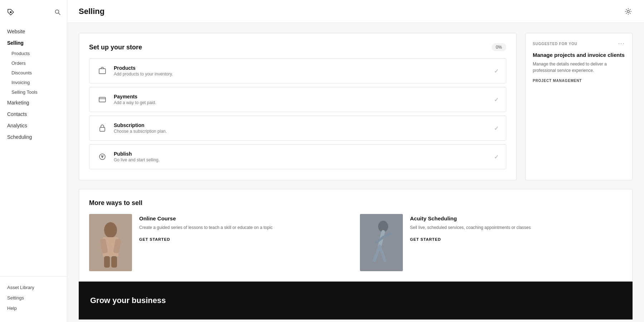 This screenshot has height=322, width=644. What do you see at coordinates (245, 228) in the screenshot?
I see `online-course-content: Online Course Create a guided series of …` at bounding box center [245, 228].